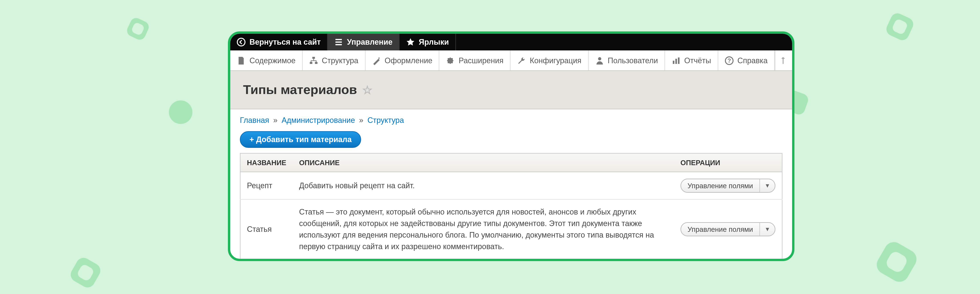 This screenshot has height=294, width=980. Describe the element at coordinates (511, 186) in the screenshot. I see `table-row: РецептДобавить новый рецепт на сайт.Упра…` at that location.